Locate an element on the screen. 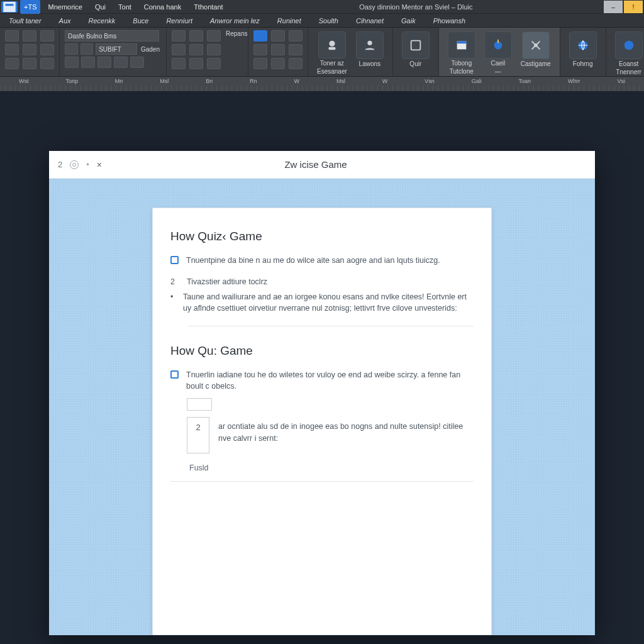 Image resolution: width=644 pixels, height=644 pixels. menu-accent: +TS is located at coordinates (30, 7).